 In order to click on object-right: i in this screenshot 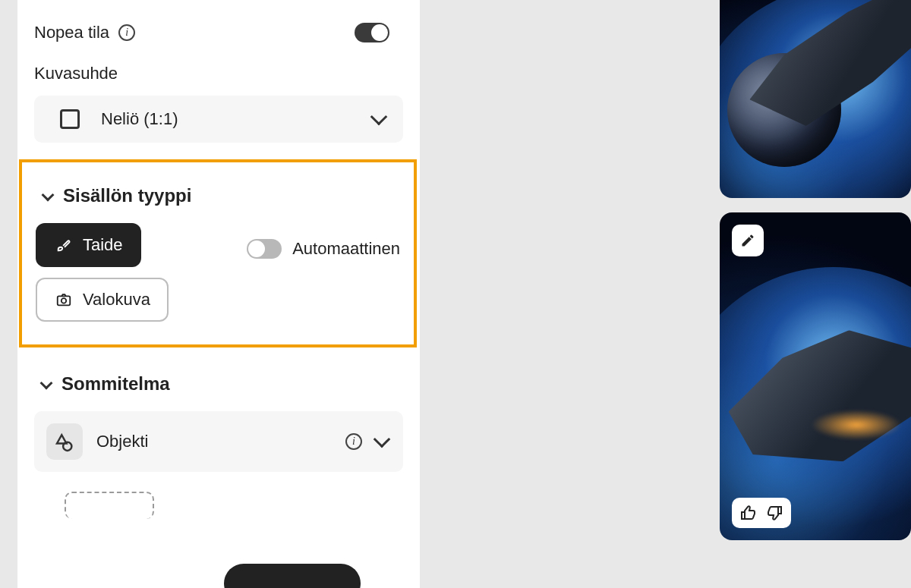, I will do `click(367, 442)`.